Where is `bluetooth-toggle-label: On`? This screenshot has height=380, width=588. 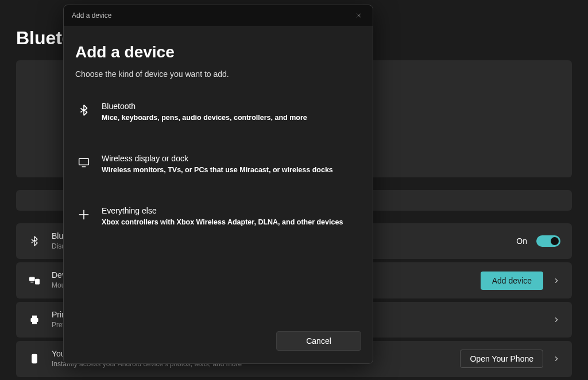 bluetooth-toggle-label: On is located at coordinates (521, 241).